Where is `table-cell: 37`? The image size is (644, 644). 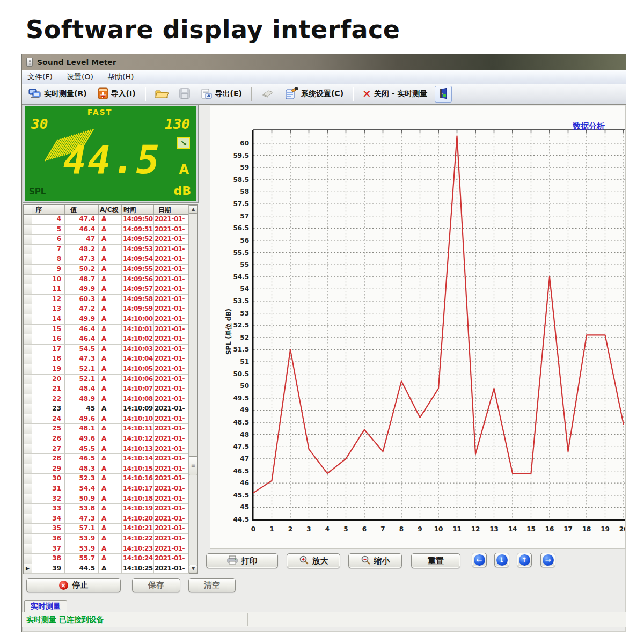
table-cell: 37 is located at coordinates (48, 550).